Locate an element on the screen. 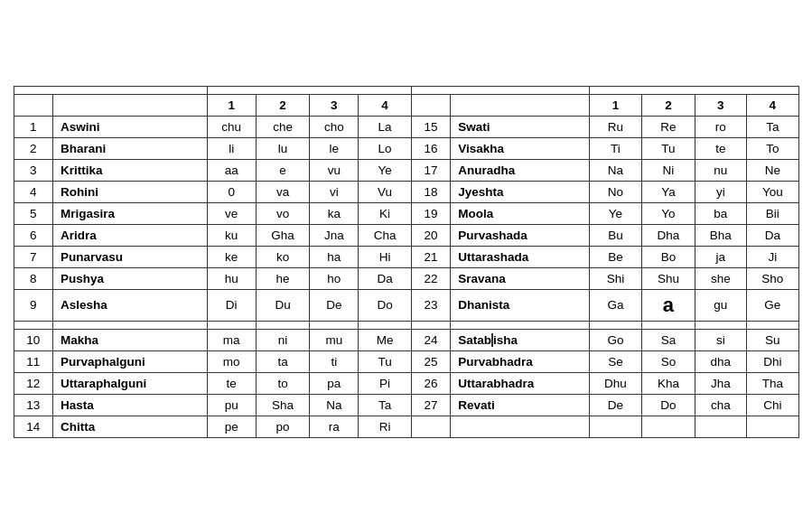 Image resolution: width=812 pixels, height=523 pixels. pada-val-right: Tha is located at coordinates (773, 383).